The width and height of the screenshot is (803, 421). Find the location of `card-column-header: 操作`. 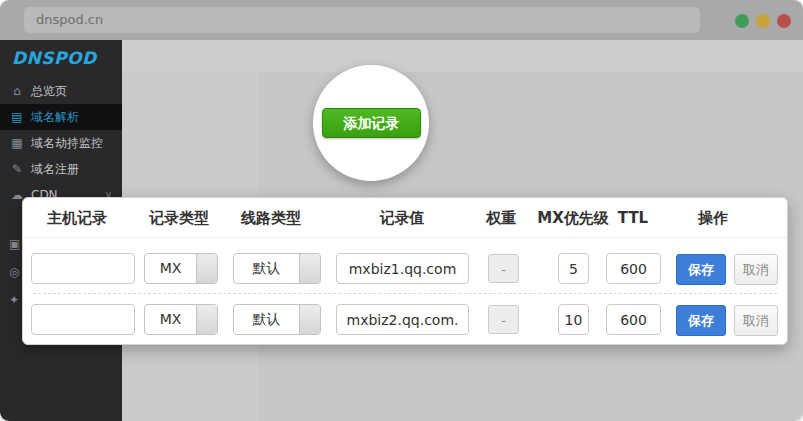

card-column-header: 操作 is located at coordinates (713, 218).